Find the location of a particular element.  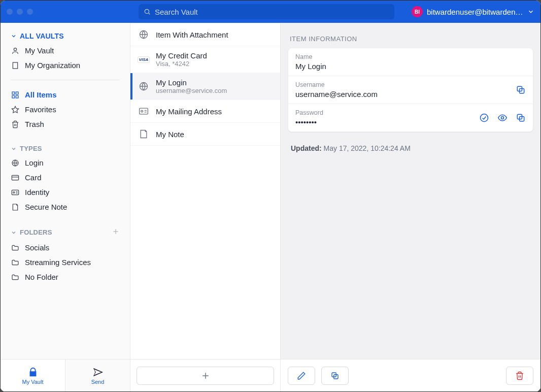

star-icon is located at coordinates (15, 110).